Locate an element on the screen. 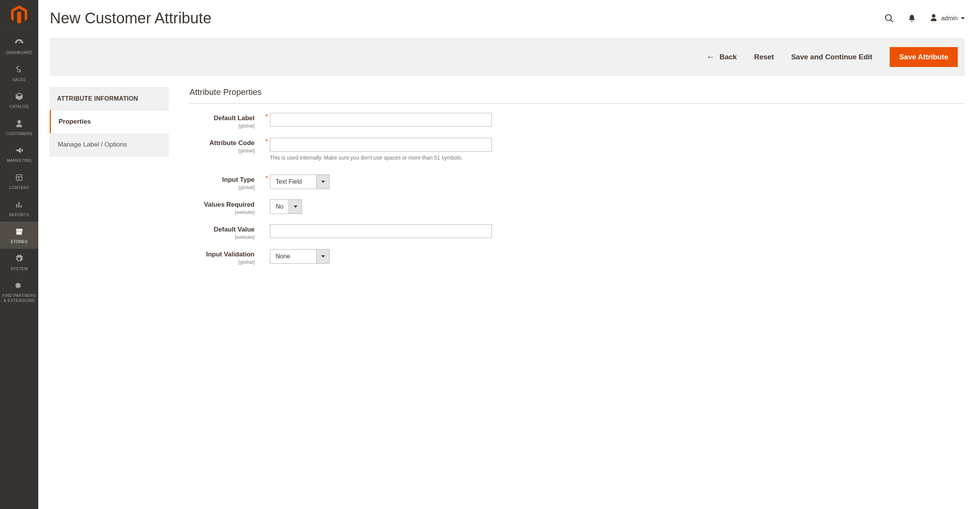 The height and width of the screenshot is (509, 980). select-value: No is located at coordinates (279, 207).